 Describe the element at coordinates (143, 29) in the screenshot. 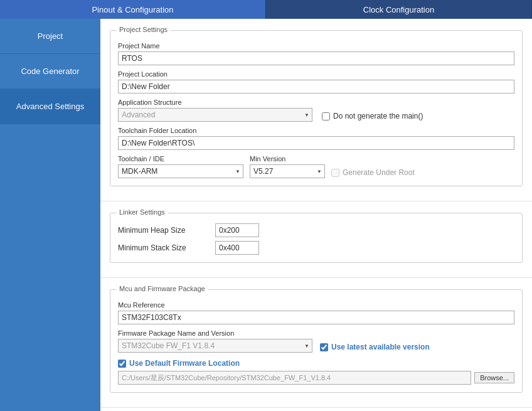

I see `project-settings-title: Project Settings` at that location.